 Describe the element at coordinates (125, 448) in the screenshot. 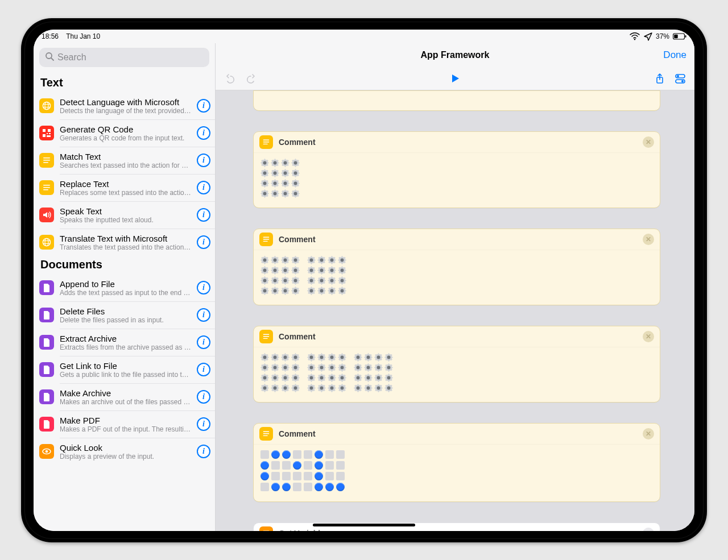

I see `action-title: Quick Look` at that location.